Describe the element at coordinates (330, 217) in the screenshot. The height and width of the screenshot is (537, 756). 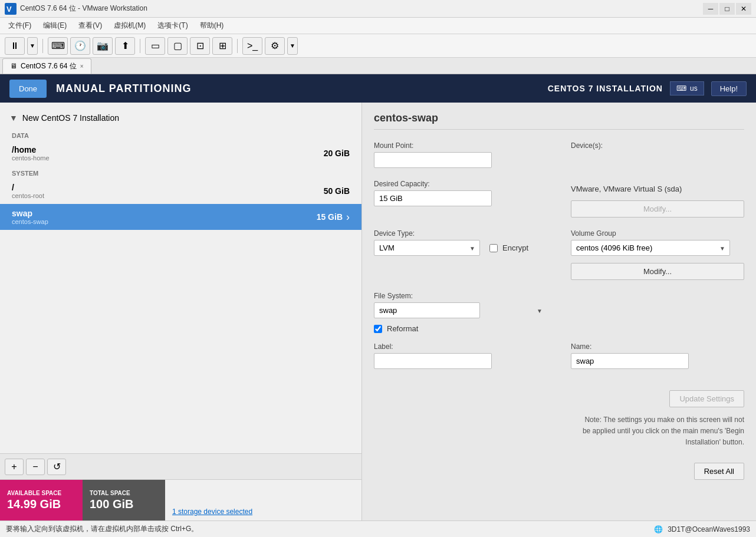
I see `partition-size-swap: 15 GiB` at that location.